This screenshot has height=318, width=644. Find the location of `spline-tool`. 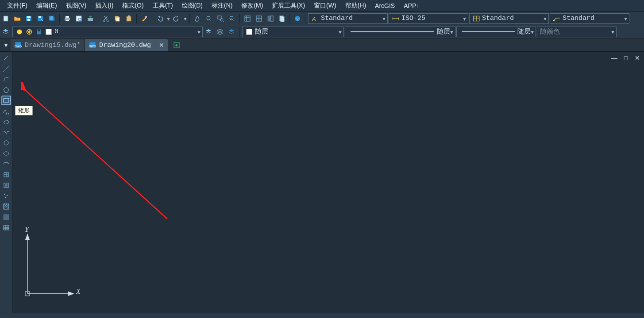

spline-tool is located at coordinates (6, 111).